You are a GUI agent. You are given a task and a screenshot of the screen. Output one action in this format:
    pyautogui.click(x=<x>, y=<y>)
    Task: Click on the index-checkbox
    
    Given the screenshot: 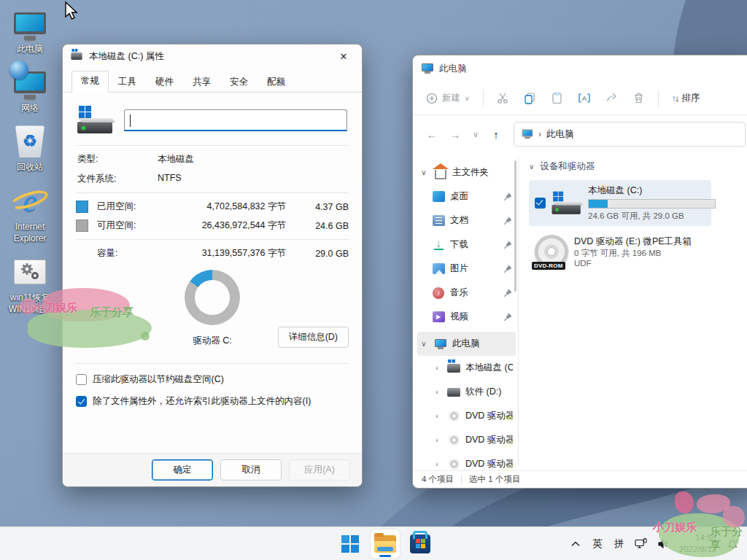 What is the action you would take?
    pyautogui.click(x=82, y=401)
    